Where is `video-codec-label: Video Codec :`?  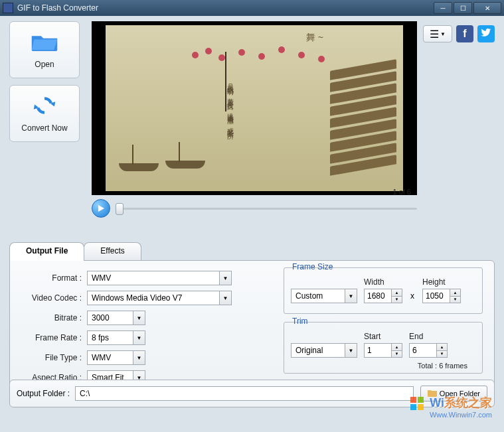
video-codec-label: Video Codec : is located at coordinates (52, 298).